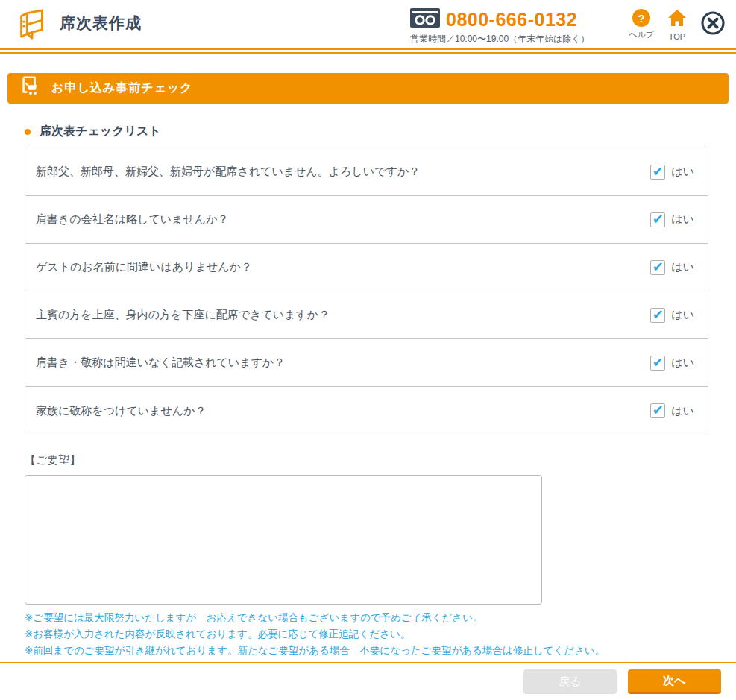 Image resolution: width=736 pixels, height=700 pixels. What do you see at coordinates (570, 681) in the screenshot?
I see `back-button: 戻る` at bounding box center [570, 681].